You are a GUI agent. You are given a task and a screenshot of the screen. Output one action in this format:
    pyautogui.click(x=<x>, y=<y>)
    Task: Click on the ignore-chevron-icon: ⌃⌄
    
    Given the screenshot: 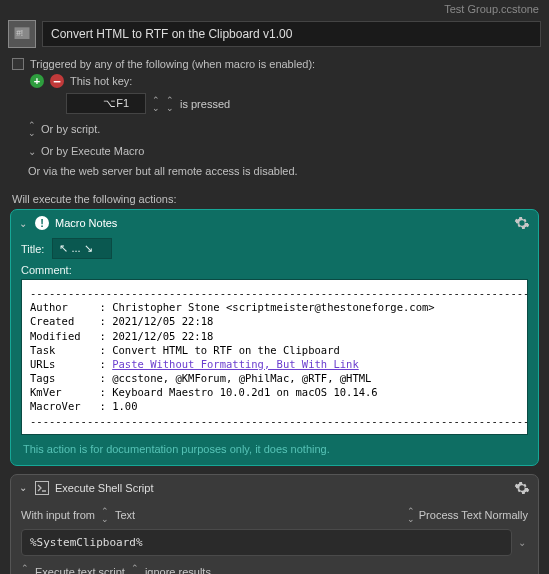 What is the action you would take?
    pyautogui.click(x=135, y=569)
    